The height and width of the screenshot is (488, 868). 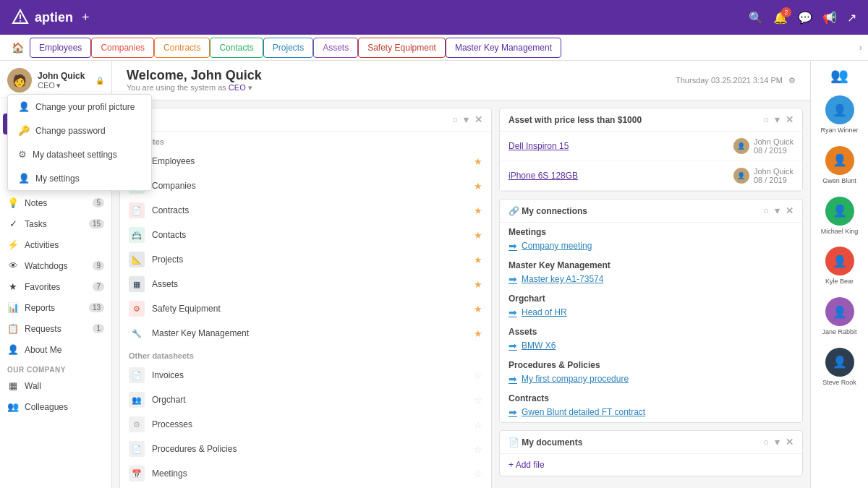 I want to click on tab-projects: Projects, so click(x=288, y=48).